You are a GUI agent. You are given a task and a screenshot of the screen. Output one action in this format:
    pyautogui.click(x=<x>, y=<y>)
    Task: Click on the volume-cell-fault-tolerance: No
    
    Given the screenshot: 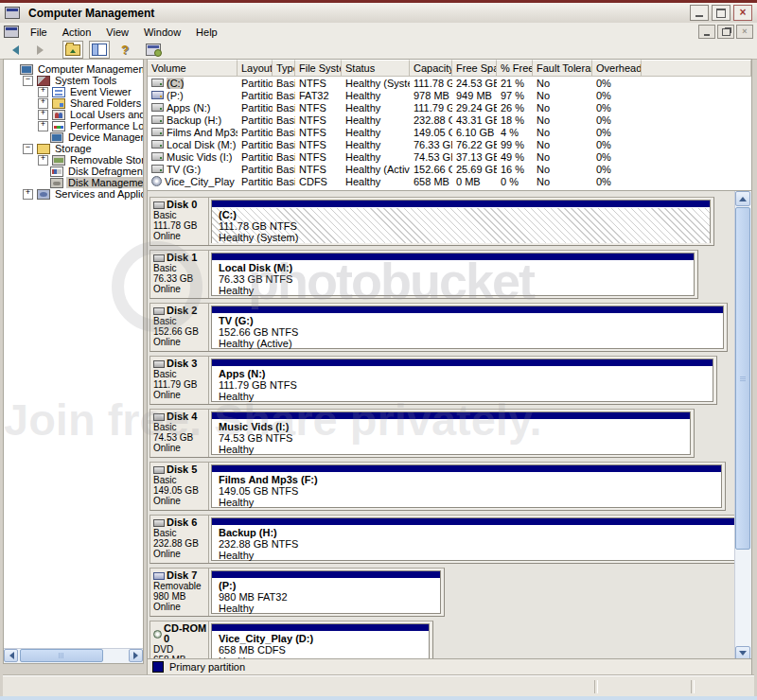 What is the action you would take?
    pyautogui.click(x=562, y=120)
    